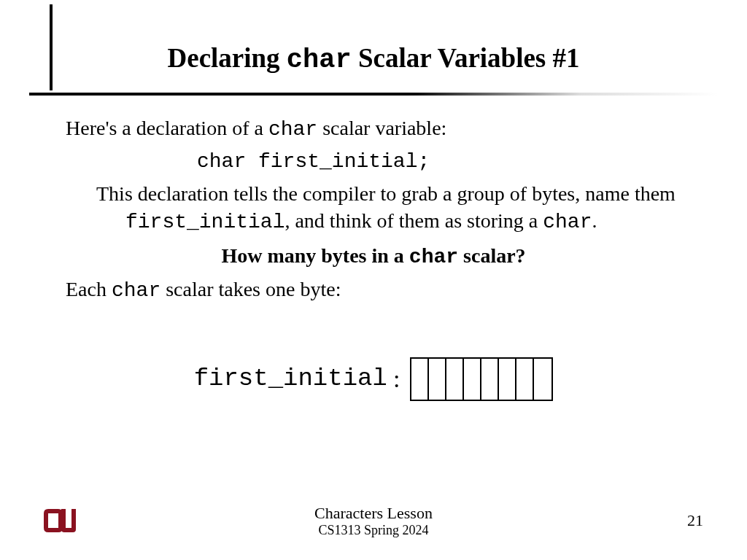 The height and width of the screenshot is (560, 747). What do you see at coordinates (594, 220) in the screenshot?
I see `explain-text-3: .` at bounding box center [594, 220].